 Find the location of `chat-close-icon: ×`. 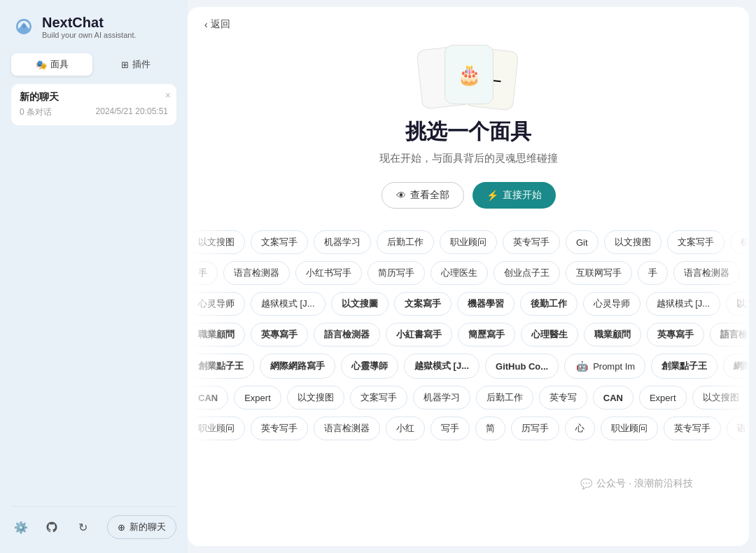

chat-close-icon: × is located at coordinates (168, 95).